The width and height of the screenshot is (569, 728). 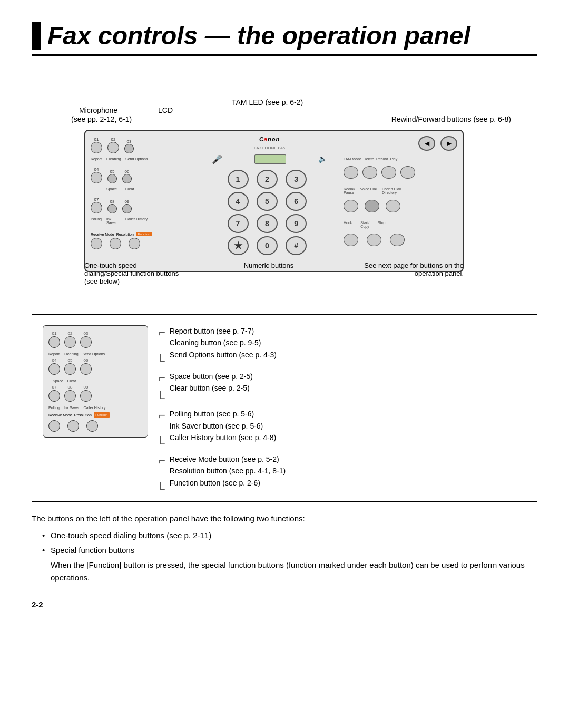 What do you see at coordinates (296, 201) in the screenshot?
I see `key-6: 6` at bounding box center [296, 201].